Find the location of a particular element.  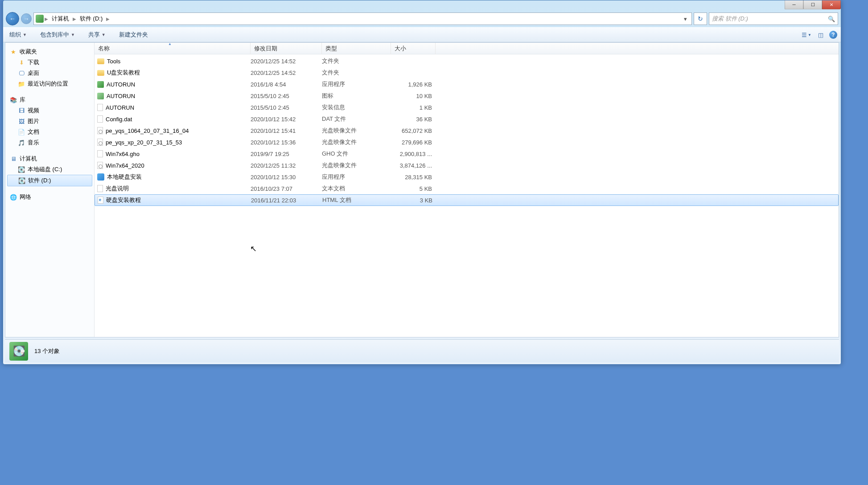

sidebar-favorites: ★收藏夹 is located at coordinates (50, 52).